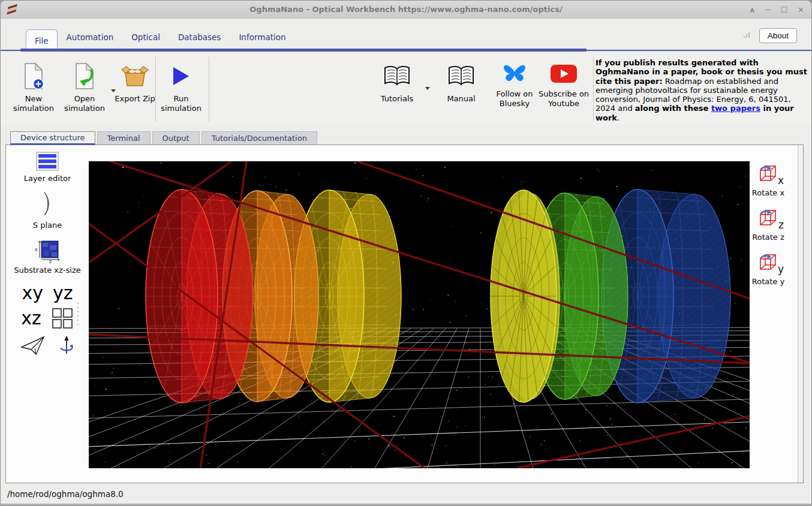  Describe the element at coordinates (406, 35) in the screenshot. I see `menu-bar: File Automation Optical Databases Inform…` at that location.